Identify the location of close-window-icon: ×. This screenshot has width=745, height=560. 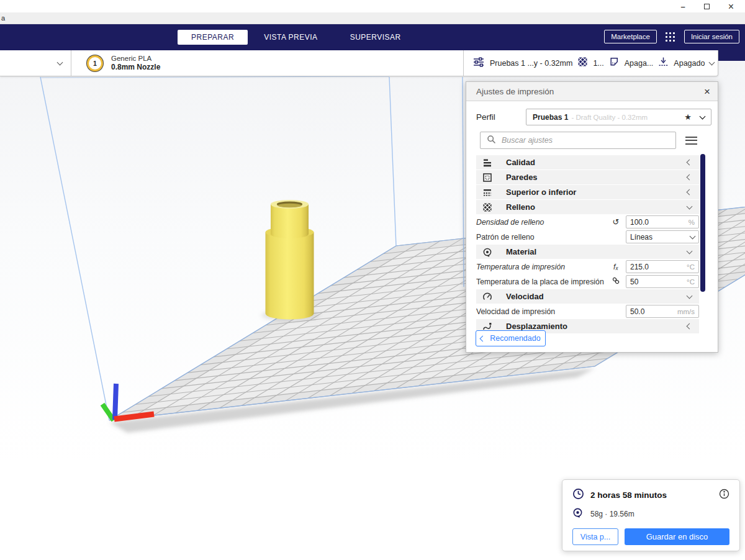
(731, 6).